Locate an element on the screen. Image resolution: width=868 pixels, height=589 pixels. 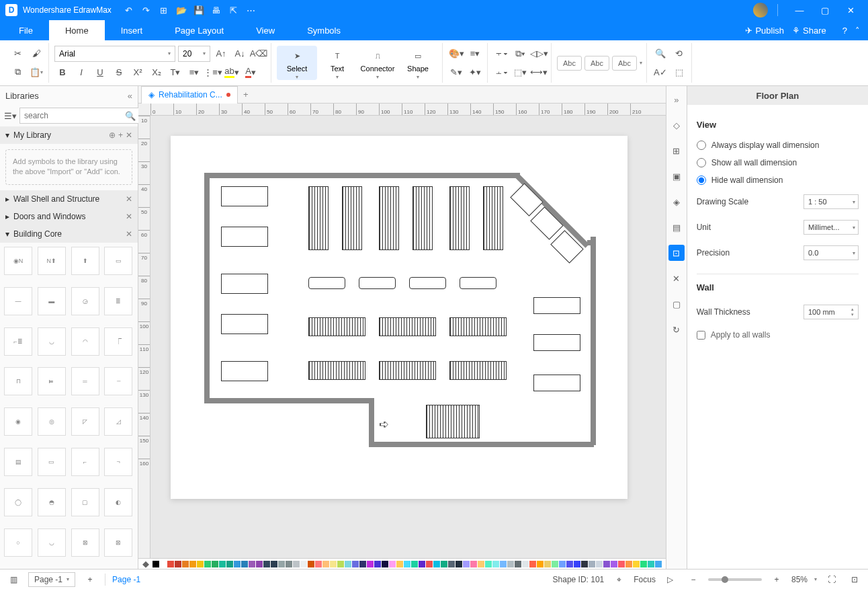
shape-north: N⬆ is located at coordinates (52, 261).